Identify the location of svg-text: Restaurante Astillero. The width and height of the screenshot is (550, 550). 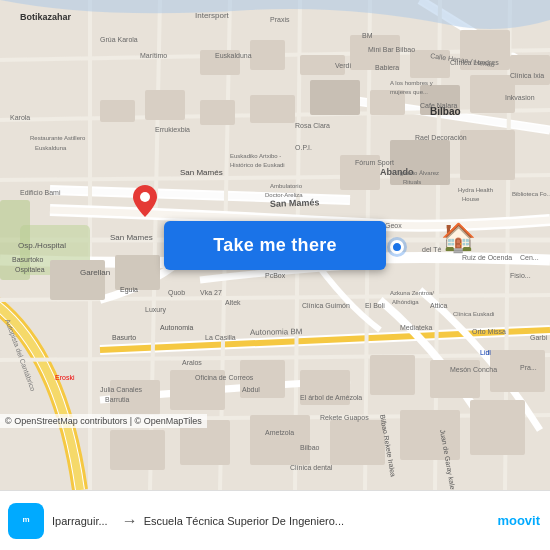
(58, 138).